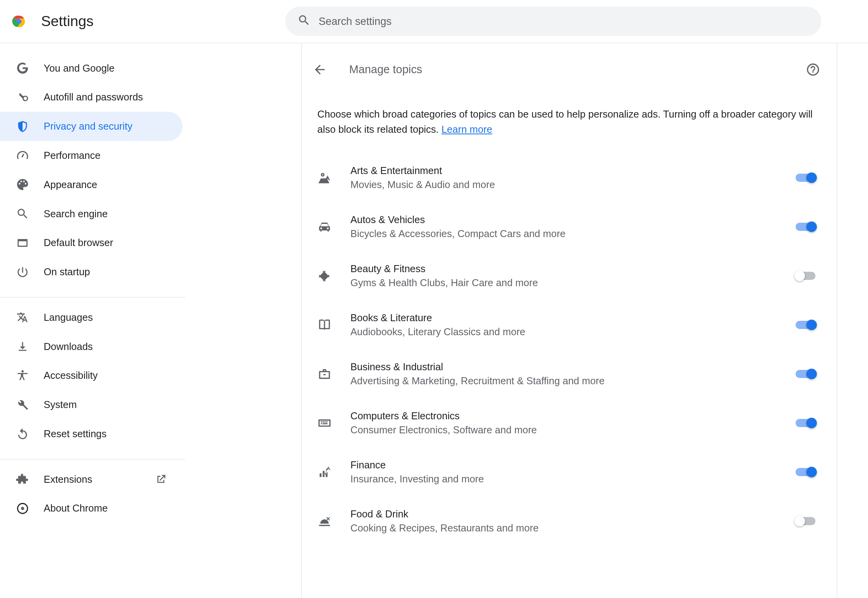  I want to click on sidebar-item-extensions: Extensions, so click(91, 480).